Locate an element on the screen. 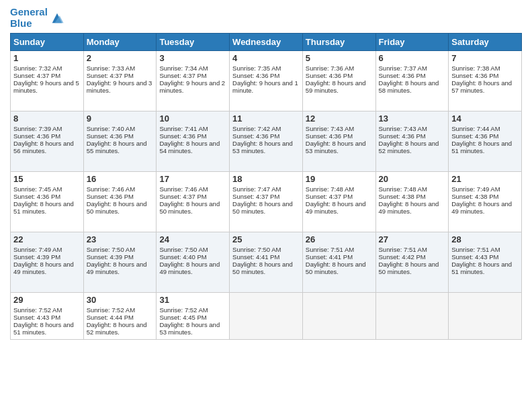  day-number: 18 is located at coordinates (266, 179).